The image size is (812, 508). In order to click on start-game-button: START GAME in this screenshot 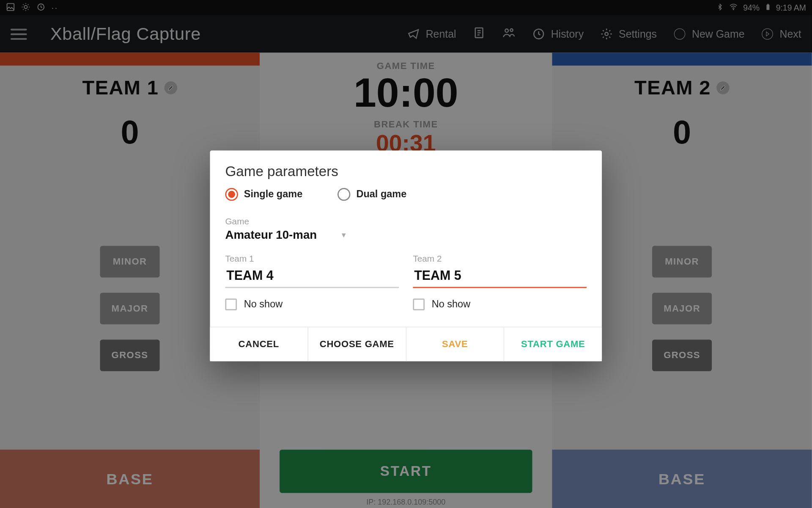, I will do `click(553, 344)`.